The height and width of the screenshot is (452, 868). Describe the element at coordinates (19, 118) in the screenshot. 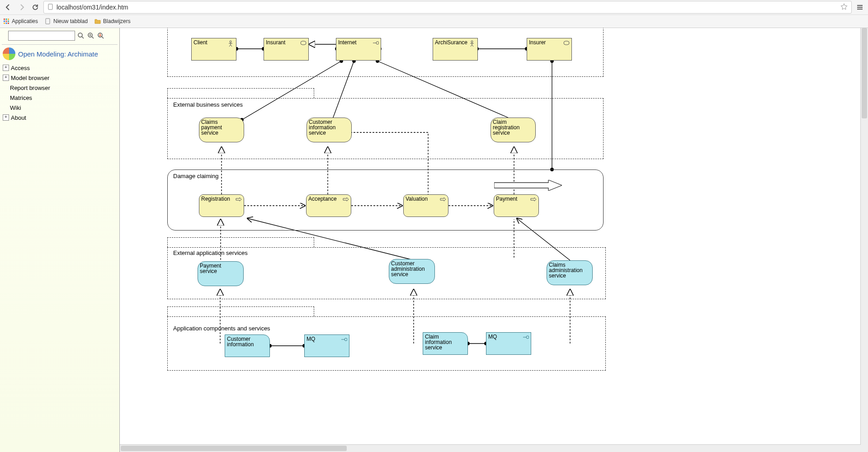

I see `tree-label: About` at that location.